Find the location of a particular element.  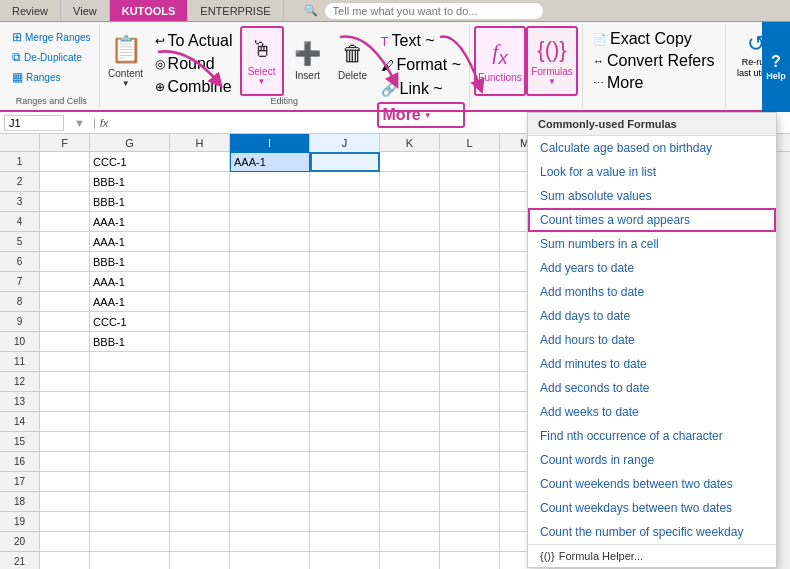

cell-l8 is located at coordinates (470, 302).